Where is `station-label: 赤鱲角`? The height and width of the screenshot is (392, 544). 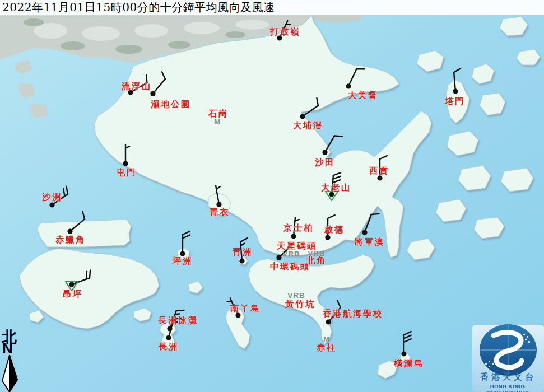 station-label: 赤鱲角 is located at coordinates (71, 240).